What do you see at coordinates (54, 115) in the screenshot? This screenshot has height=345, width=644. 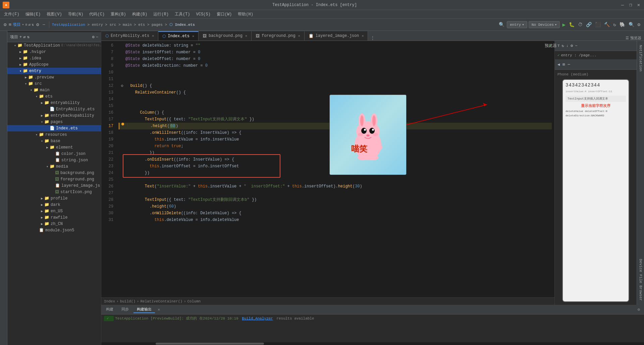 I see `tree-item-entrybackup: ▶ 📁 entrybackupability` at bounding box center [54, 115].